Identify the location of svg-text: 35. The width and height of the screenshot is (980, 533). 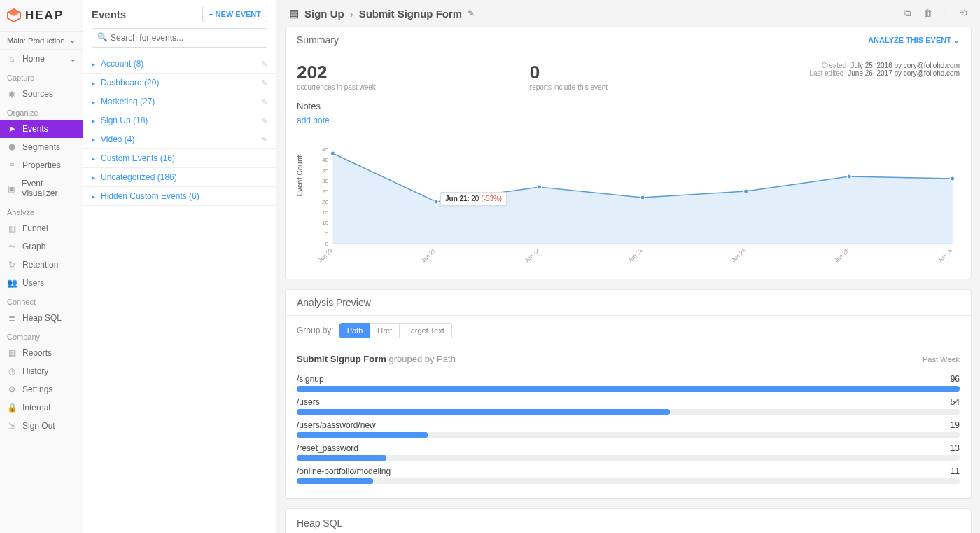
(326, 171).